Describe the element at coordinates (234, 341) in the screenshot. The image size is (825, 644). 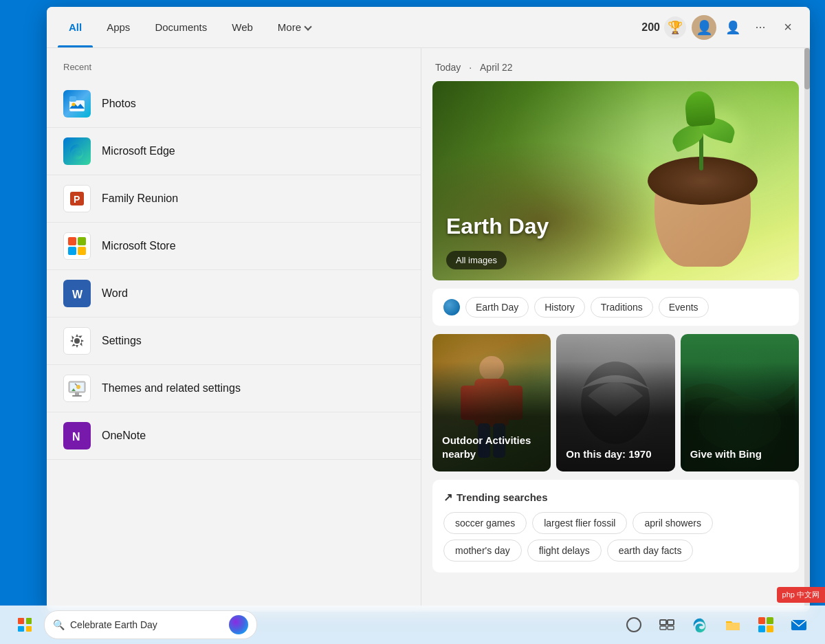
I see `sidebar-item-settings: Settings` at that location.